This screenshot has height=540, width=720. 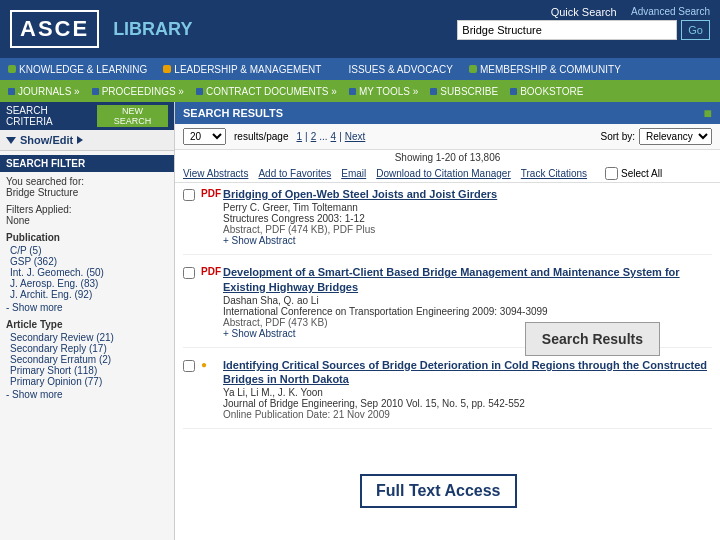 I want to click on searched-for-section: You searched for: Bridge Structure, so click(x=87, y=187).